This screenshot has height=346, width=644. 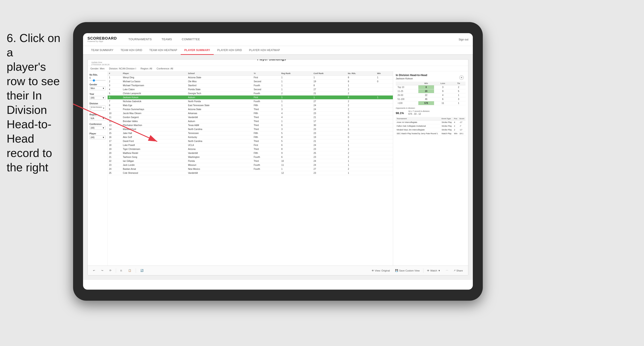 I want to click on instruction-text: 6. Click on a player's row to see their …, so click(x=36, y=103).